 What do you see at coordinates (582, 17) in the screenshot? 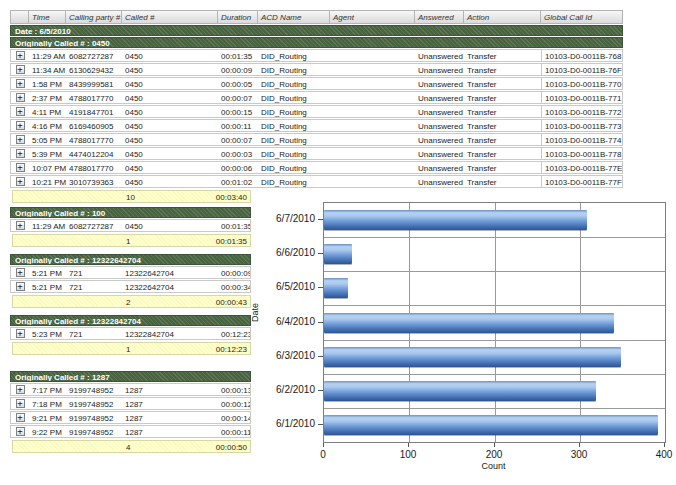
I see `column-header-global_id: Global Call Id` at bounding box center [582, 17].